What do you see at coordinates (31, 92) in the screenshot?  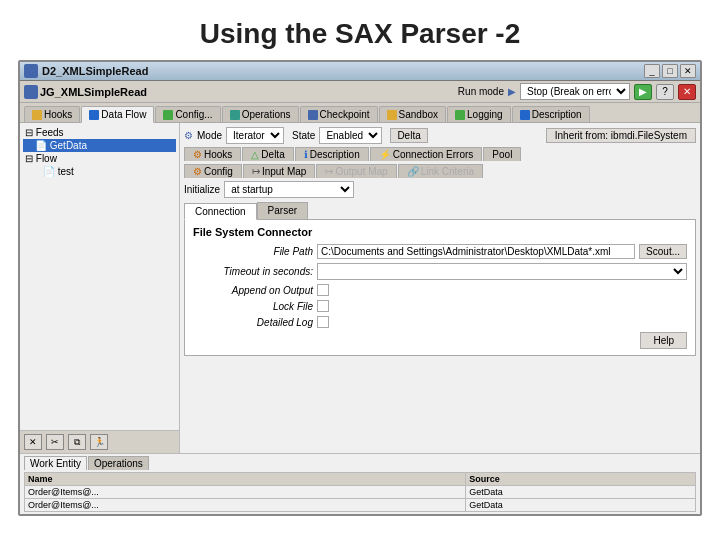 I see `menu-icon` at bounding box center [31, 92].